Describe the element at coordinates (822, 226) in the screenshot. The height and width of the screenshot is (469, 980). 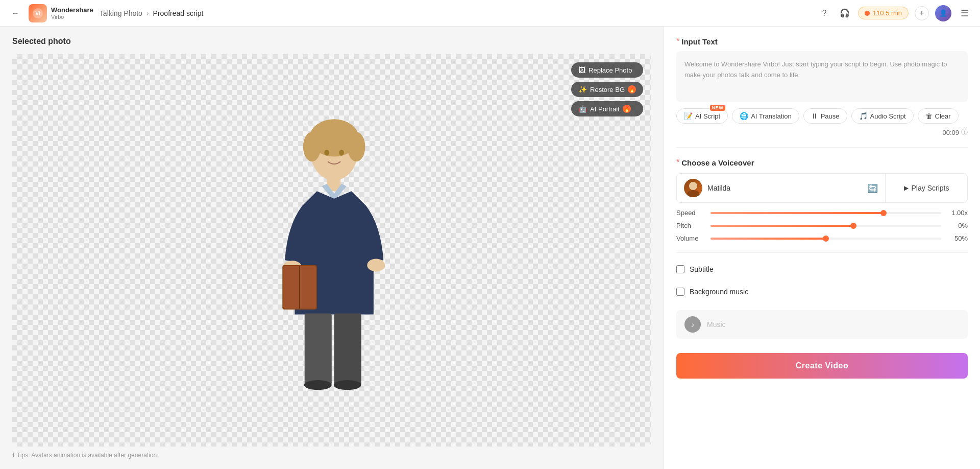
I see `sliders-section: Speed 1.00x Pitch 0%` at that location.